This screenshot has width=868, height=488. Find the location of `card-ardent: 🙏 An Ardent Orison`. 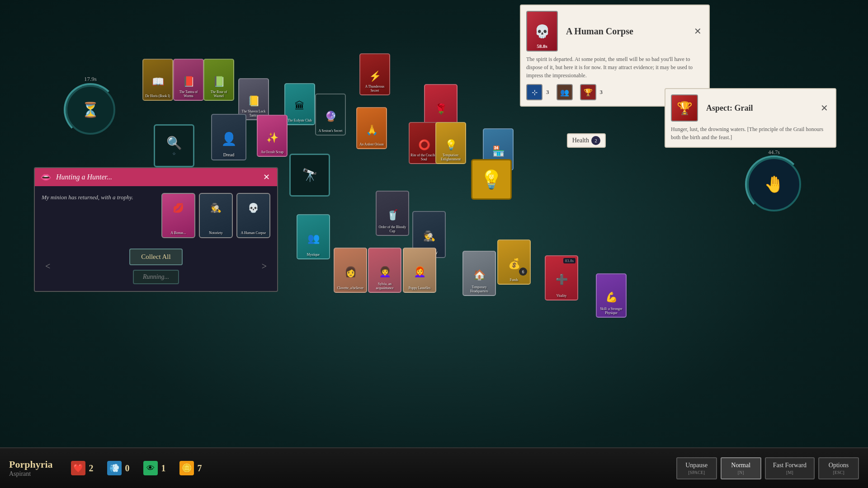

card-ardent: 🙏 An Ardent Orison is located at coordinates (372, 128).